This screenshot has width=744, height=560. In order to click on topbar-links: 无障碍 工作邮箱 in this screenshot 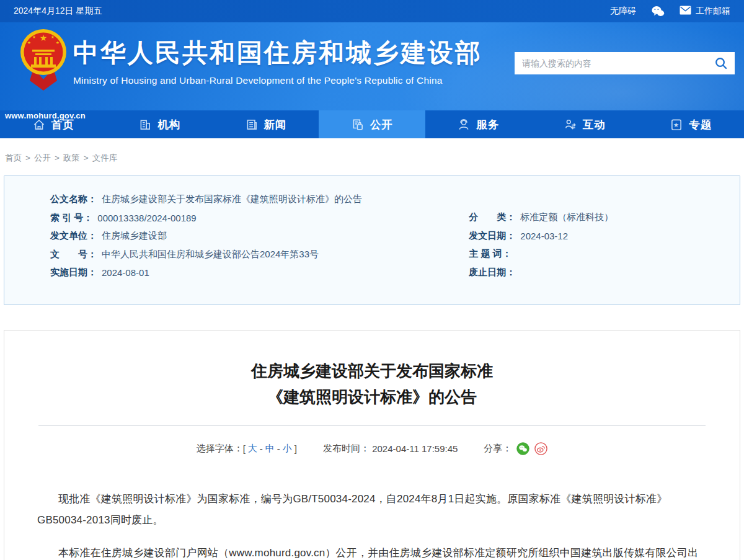, I will do `click(670, 11)`.